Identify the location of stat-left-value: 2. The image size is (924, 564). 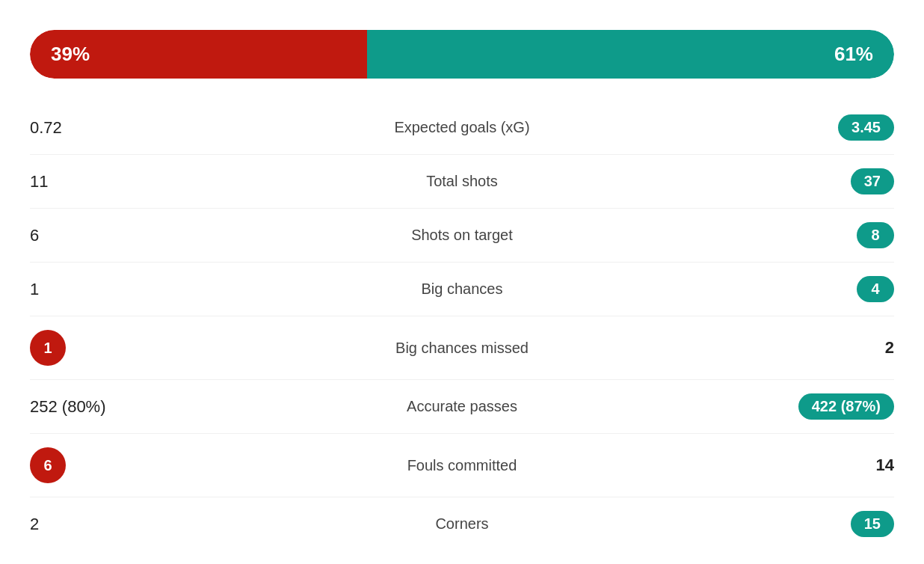
(173, 524).